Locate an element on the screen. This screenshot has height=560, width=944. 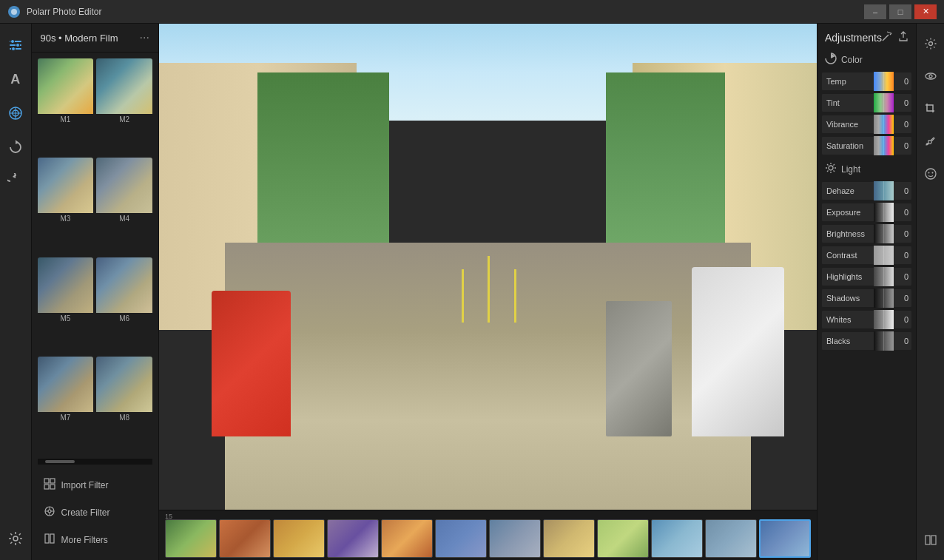
title-bar: Polarr Photo Editor – □ ✕ is located at coordinates (472, 12).